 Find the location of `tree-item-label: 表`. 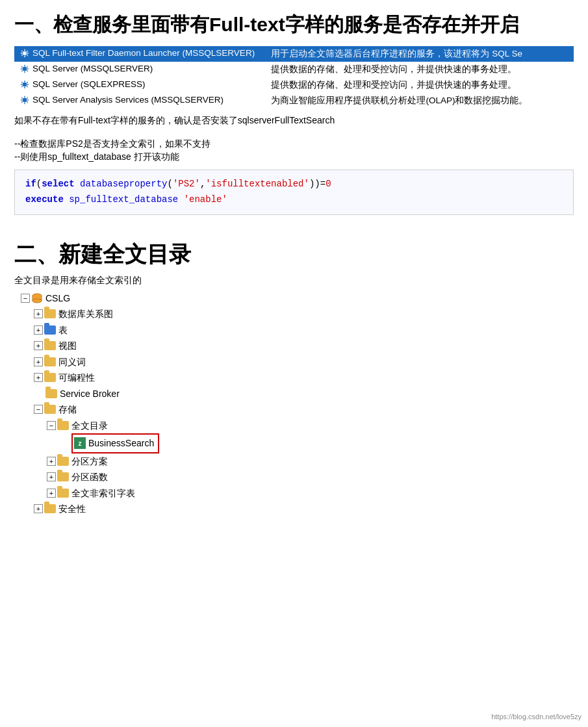

tree-item-label: 表 is located at coordinates (63, 330).